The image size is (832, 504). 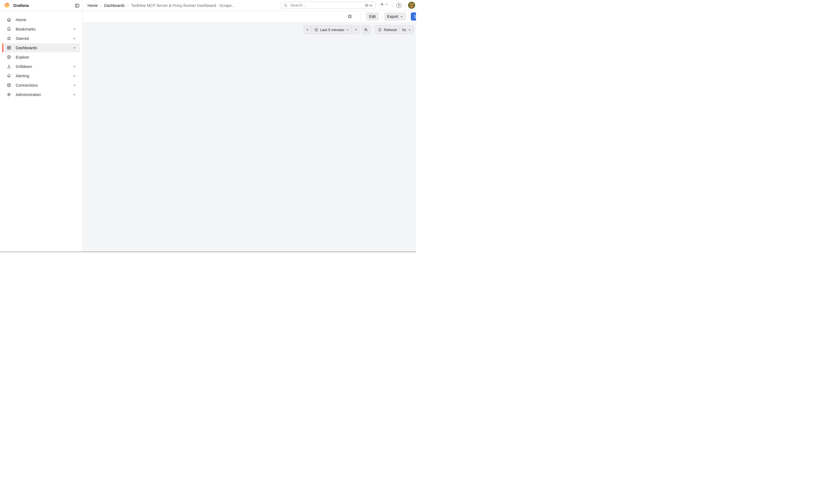 What do you see at coordinates (332, 30) in the screenshot?
I see `time-range-picker: Last 5 minutes` at bounding box center [332, 30].